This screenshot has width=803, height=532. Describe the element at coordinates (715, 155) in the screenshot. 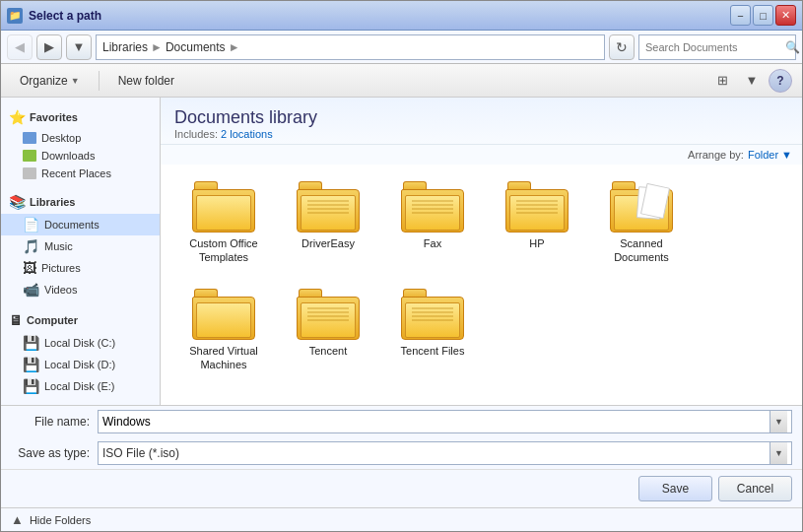

I see `arrange-label: Arrange by:` at that location.